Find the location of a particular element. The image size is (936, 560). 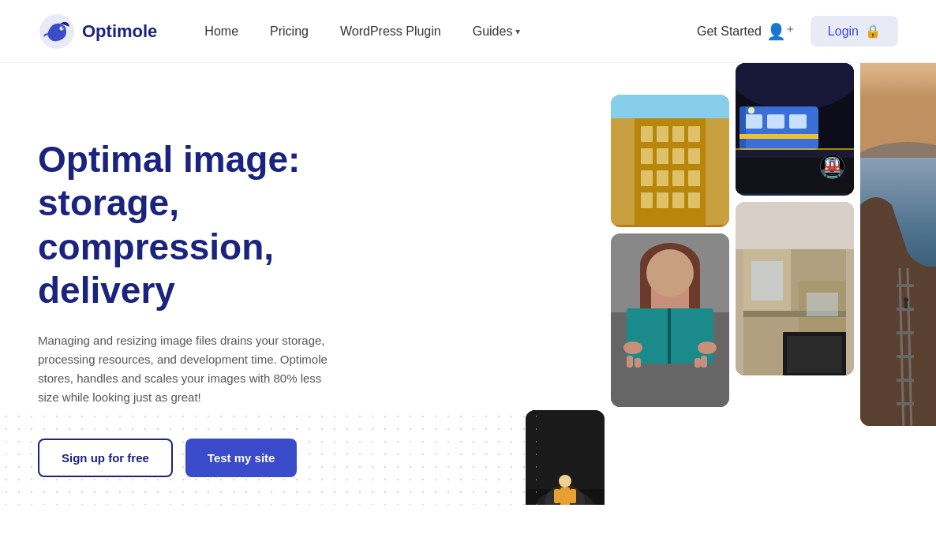

nav-wordpress-plugin: WordPress Plugin is located at coordinates (391, 32).